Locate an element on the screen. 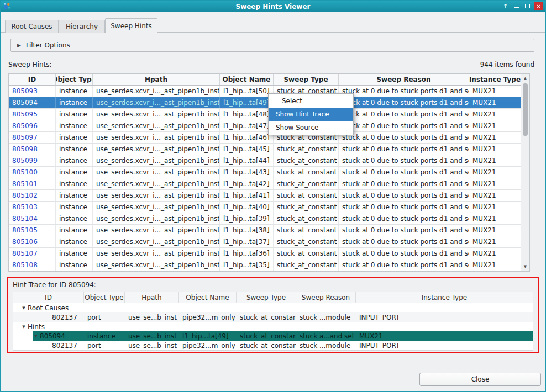  minimize-button is located at coordinates (516, 6).